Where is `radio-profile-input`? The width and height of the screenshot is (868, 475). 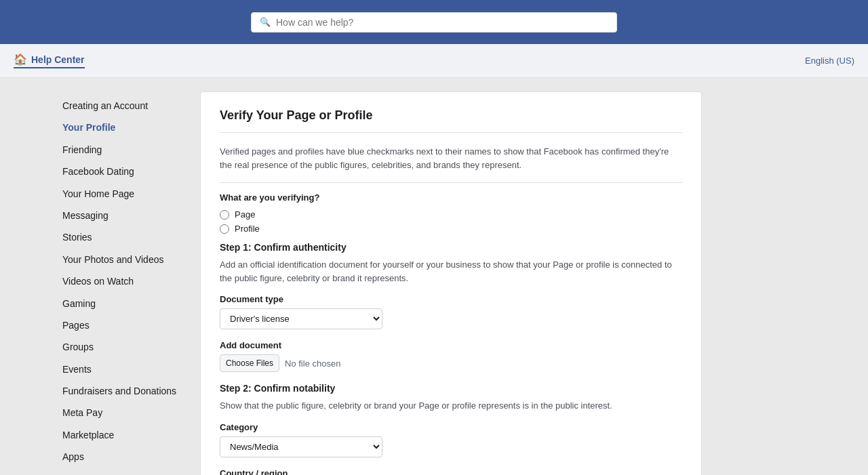
radio-profile-input is located at coordinates (224, 229).